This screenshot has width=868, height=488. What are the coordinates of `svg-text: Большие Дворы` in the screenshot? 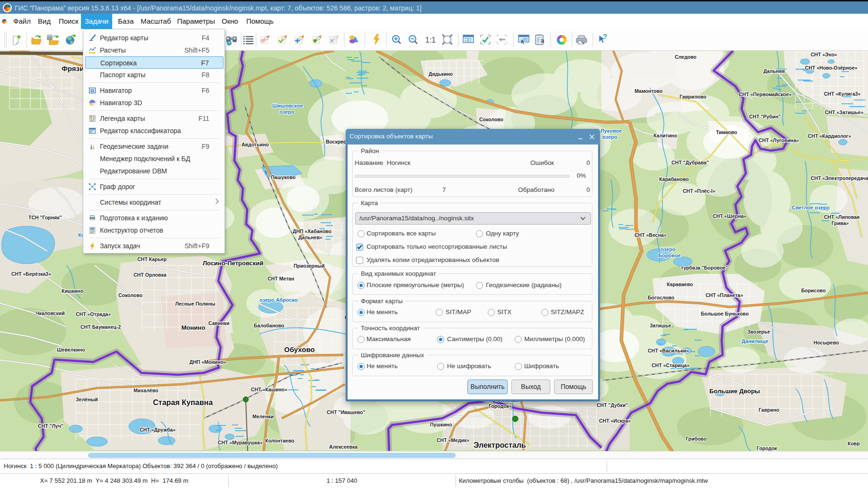 It's located at (735, 391).